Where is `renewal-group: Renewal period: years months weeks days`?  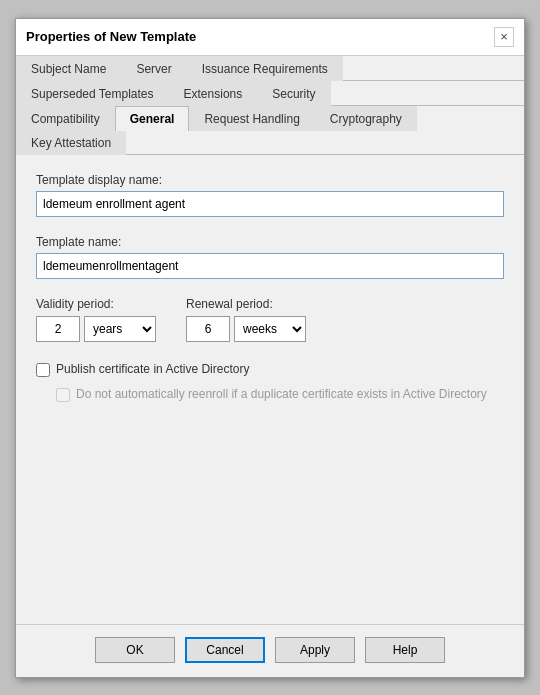 renewal-group: Renewal period: years months weeks days is located at coordinates (246, 320).